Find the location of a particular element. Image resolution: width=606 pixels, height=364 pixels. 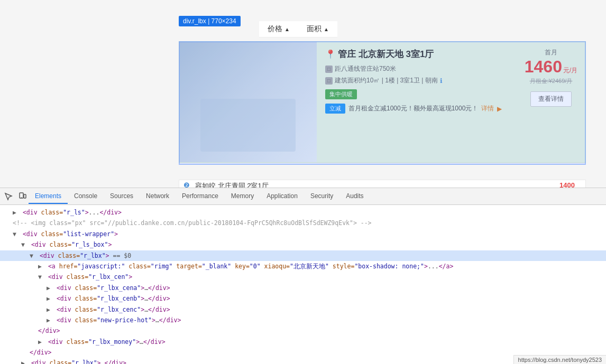

html-line-11: </div> is located at coordinates (303, 331).